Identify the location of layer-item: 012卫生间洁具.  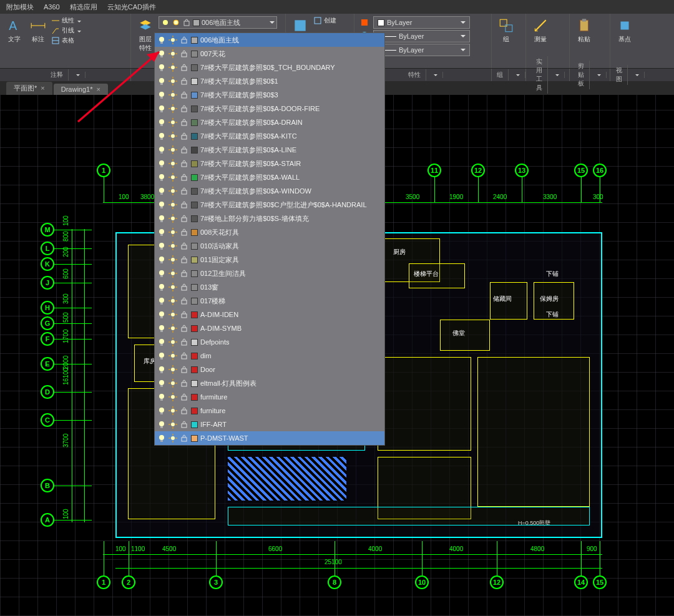
(270, 273).